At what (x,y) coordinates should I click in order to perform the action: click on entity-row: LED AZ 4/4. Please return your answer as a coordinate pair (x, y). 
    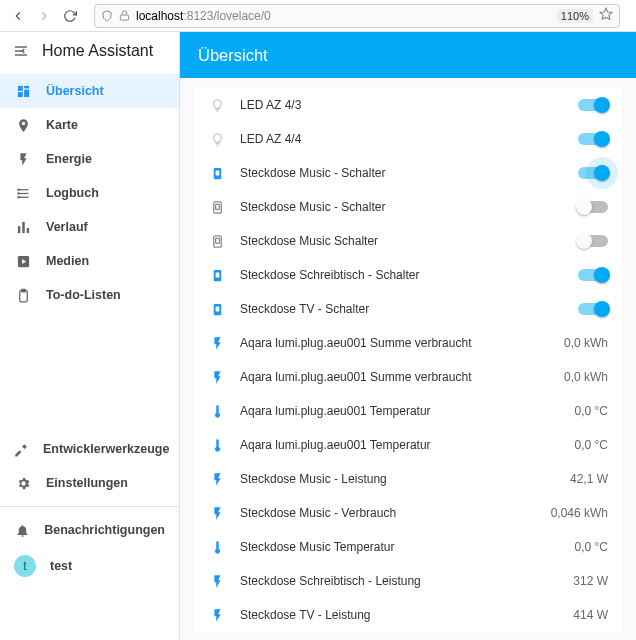
    Looking at the image, I should click on (408, 139).